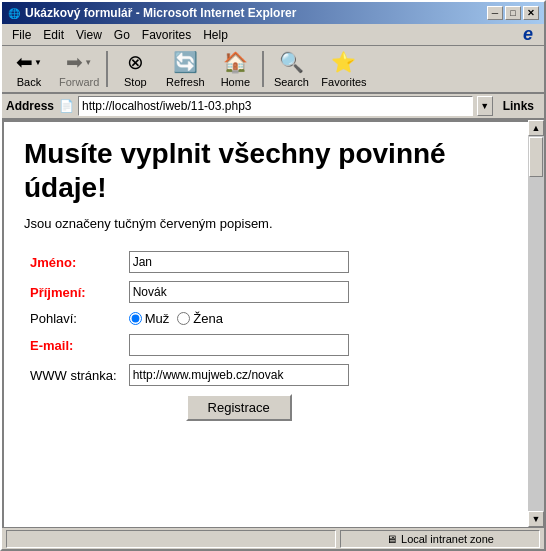  Describe the element at coordinates (208, 318) in the screenshot. I see `zena-label: Žena` at that location.